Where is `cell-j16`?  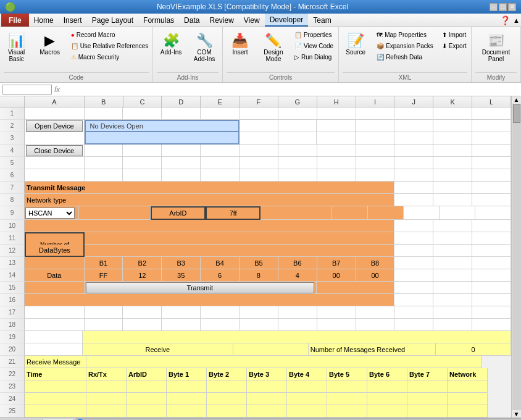
cell-j16 is located at coordinates (414, 300).